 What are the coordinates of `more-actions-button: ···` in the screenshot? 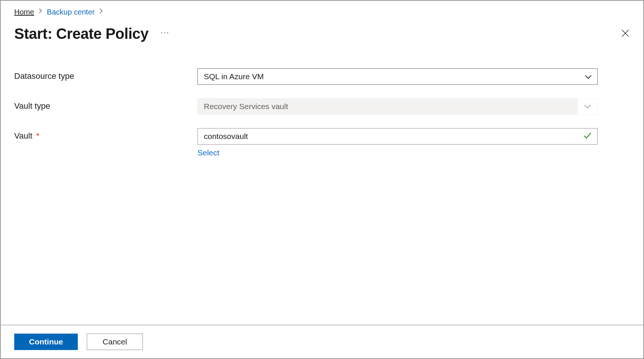 It's located at (165, 34).